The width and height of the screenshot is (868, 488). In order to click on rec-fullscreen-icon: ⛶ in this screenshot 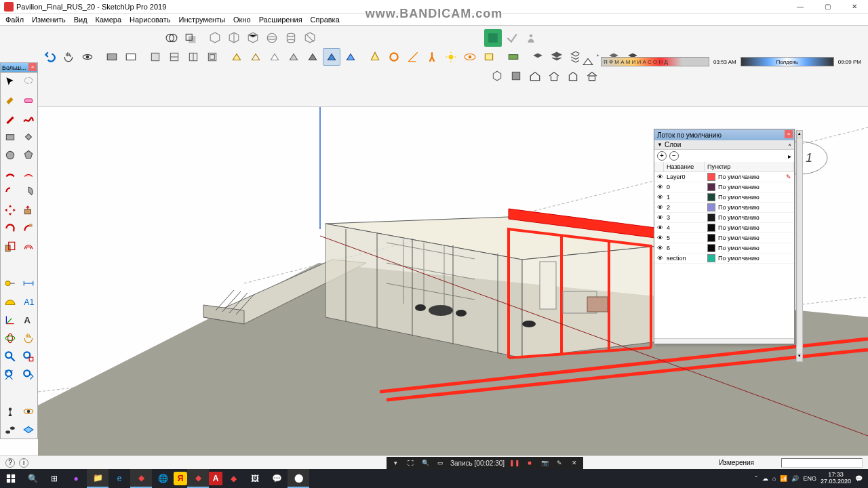, I will do `click(410, 463)`.